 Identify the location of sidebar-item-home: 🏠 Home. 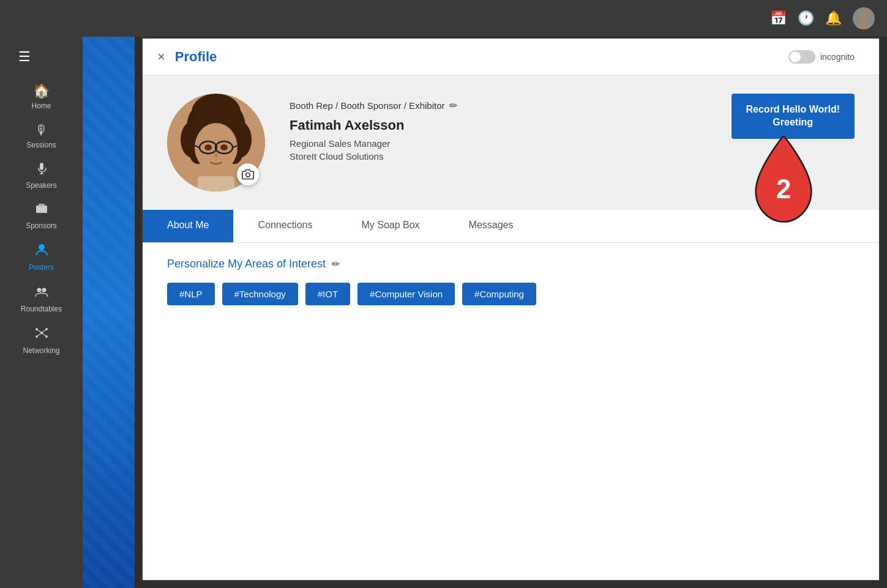
(42, 97).